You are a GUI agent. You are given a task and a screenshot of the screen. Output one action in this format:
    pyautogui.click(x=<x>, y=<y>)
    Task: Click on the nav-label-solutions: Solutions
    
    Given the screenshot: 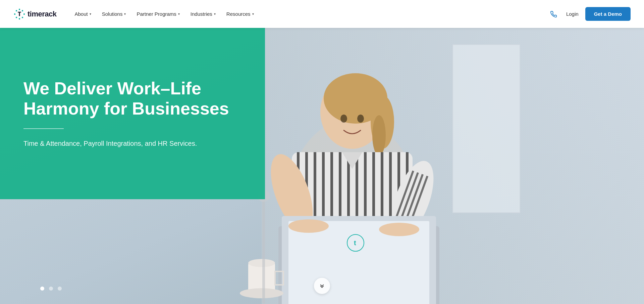 What is the action you would take?
    pyautogui.click(x=112, y=14)
    